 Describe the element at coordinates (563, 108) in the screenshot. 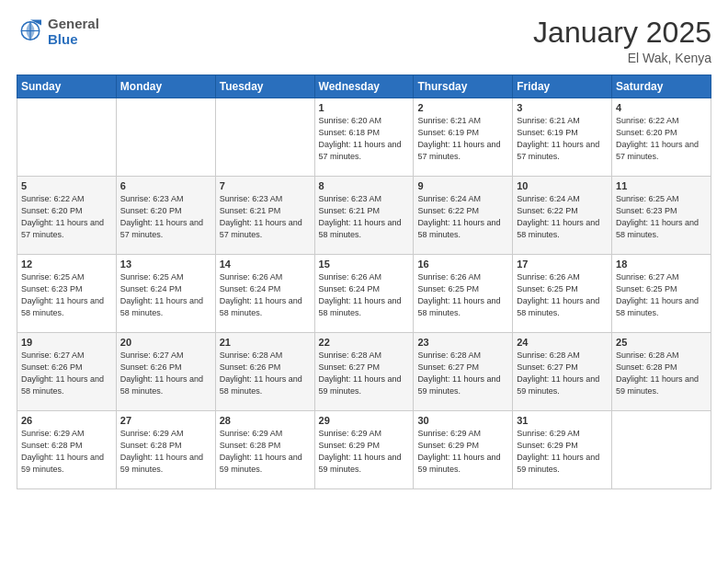

I see `day-number: 3` at that location.